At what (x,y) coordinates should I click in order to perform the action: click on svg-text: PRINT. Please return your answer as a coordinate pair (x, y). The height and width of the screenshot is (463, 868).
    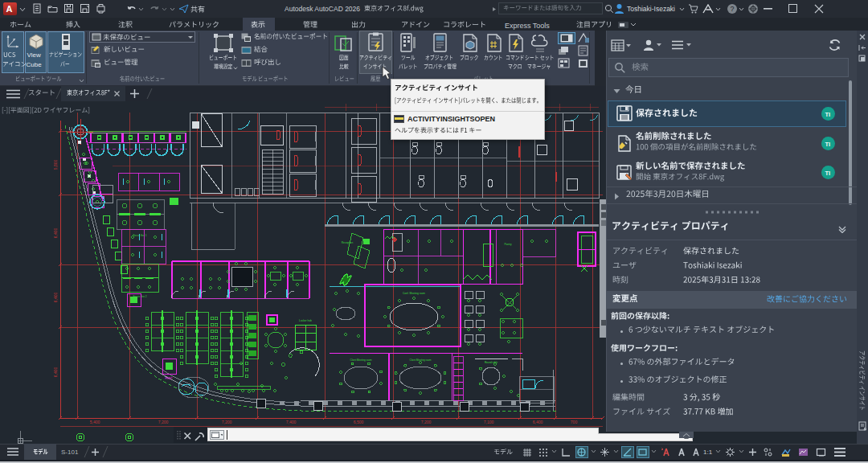
    Looking at the image, I should click on (169, 379).